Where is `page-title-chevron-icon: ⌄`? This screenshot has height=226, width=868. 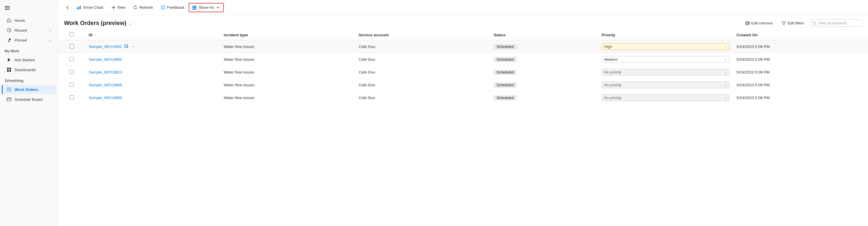
page-title-chevron-icon: ⌄ is located at coordinates (130, 23).